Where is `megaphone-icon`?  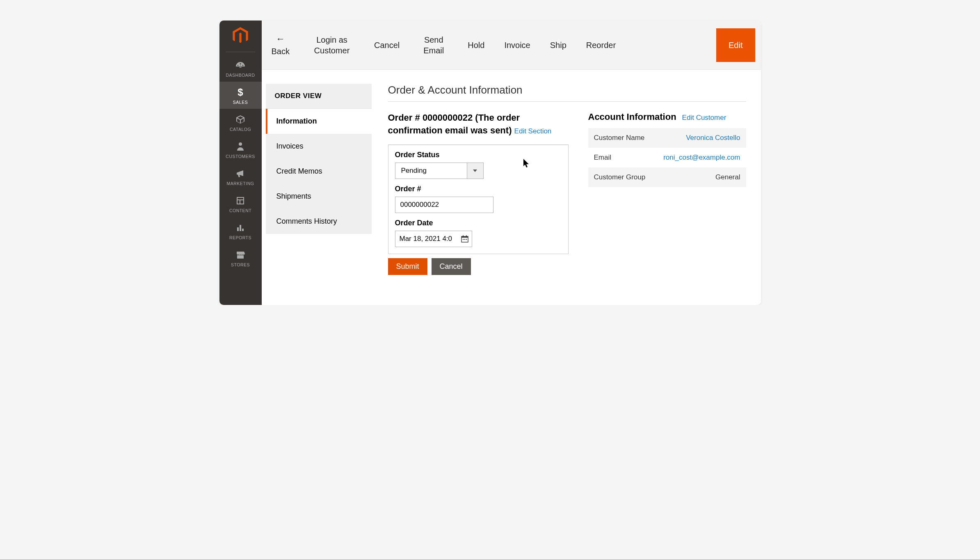
megaphone-icon is located at coordinates (240, 174).